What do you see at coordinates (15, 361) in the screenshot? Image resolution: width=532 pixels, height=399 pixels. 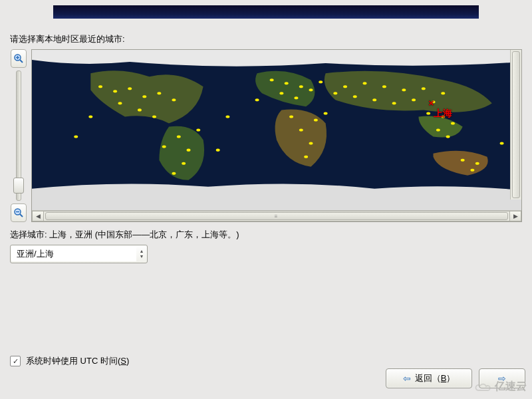 I see `utc-checkbox: ✓` at bounding box center [15, 361].